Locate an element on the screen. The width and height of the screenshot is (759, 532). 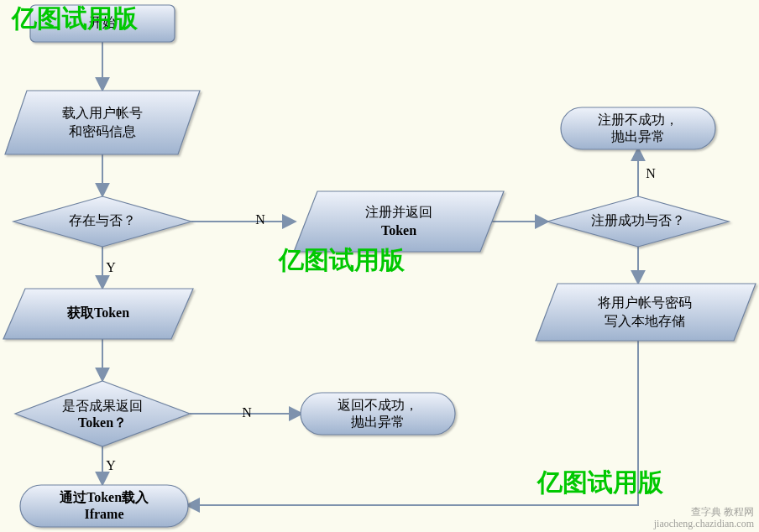
svg-text: 注册并返回 is located at coordinates (399, 211).